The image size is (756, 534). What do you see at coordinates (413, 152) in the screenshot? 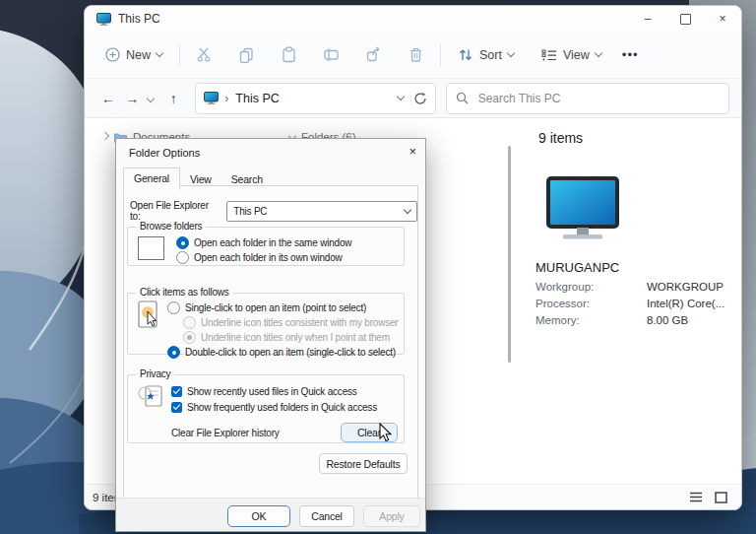
I see `dialog-close-button: ×` at bounding box center [413, 152].